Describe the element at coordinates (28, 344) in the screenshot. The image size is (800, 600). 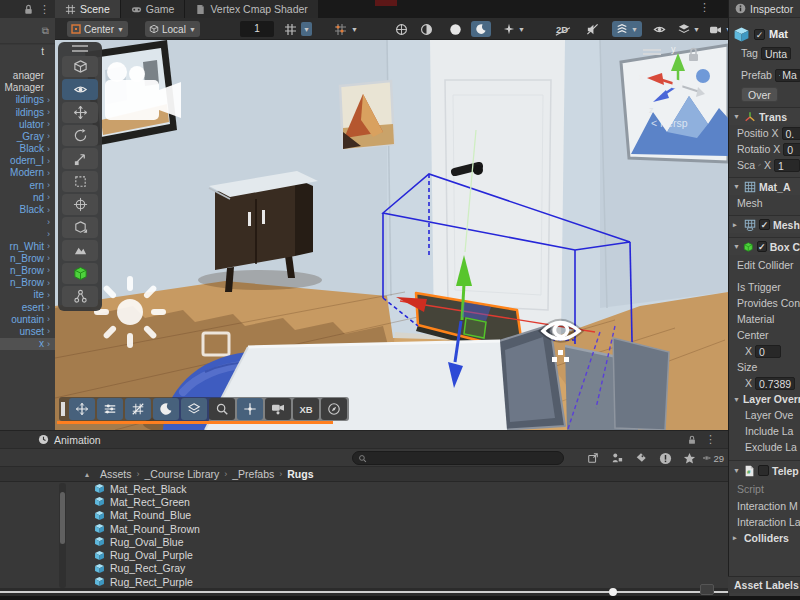
I see `hierarchy-item: x ›` at that location.